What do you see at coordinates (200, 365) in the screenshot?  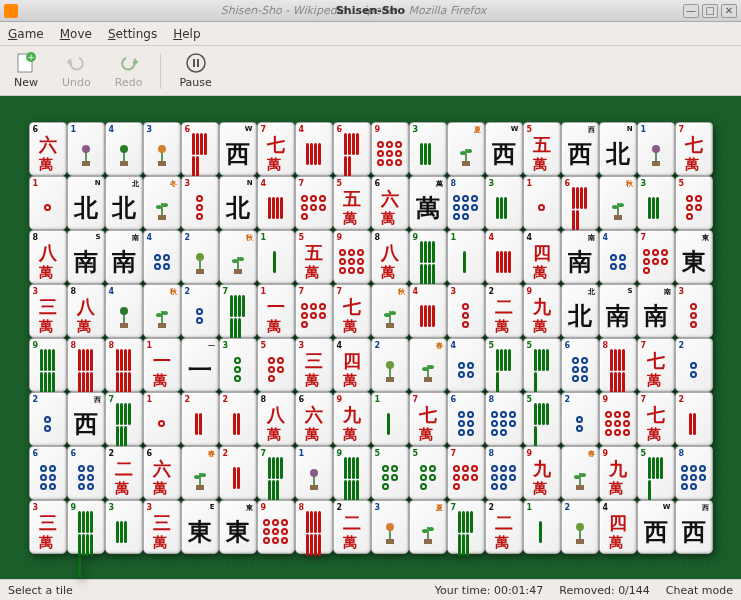 I see `tile: 一一` at bounding box center [200, 365].